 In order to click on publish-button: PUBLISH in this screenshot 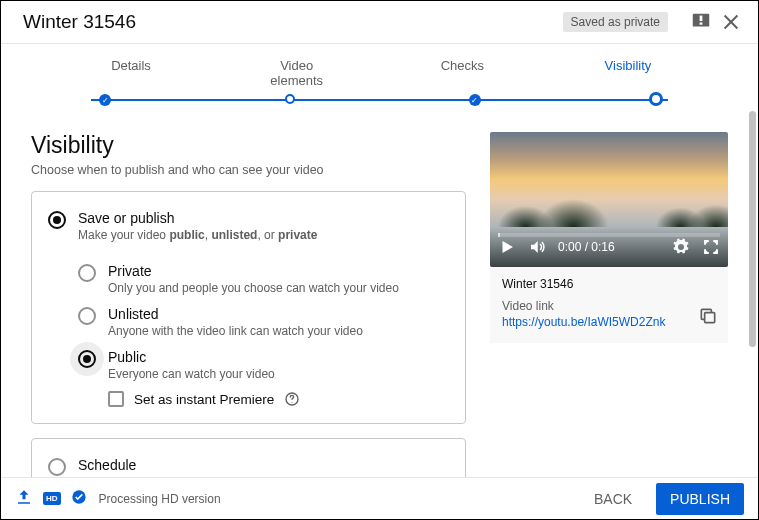, I will do `click(700, 499)`.